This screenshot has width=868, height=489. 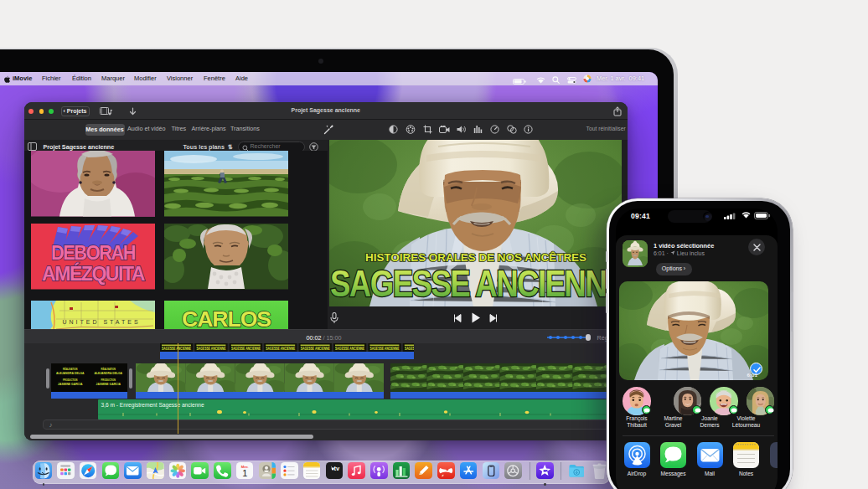 I want to click on svg-text: PRODUCTION, so click(x=70, y=380).